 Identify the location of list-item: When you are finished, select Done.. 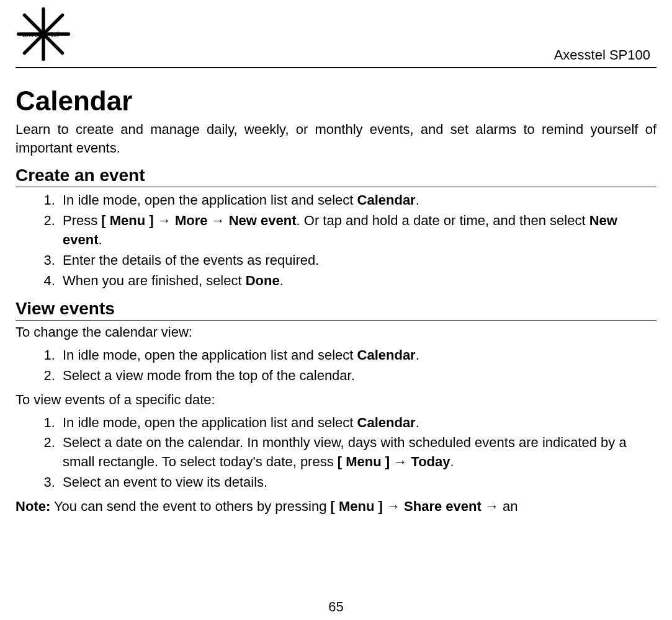
(357, 281).